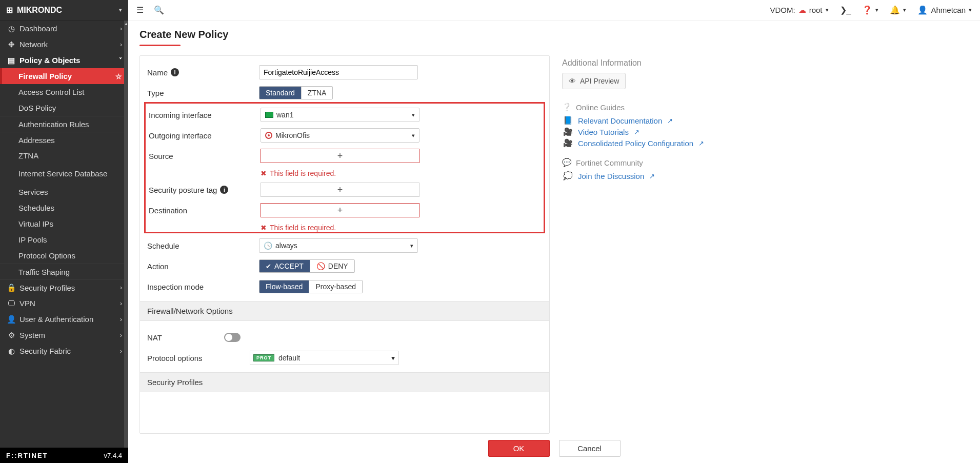 This screenshot has height=463, width=980. Describe the element at coordinates (113, 455) in the screenshot. I see `version-label: v7.4.4` at that location.